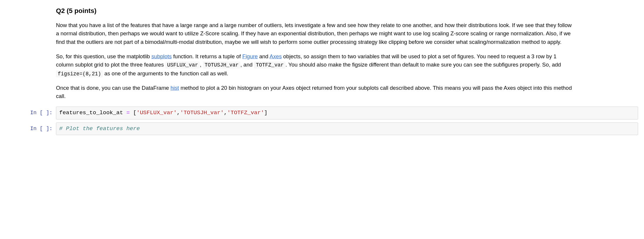 This screenshot has height=239, width=644. Describe the element at coordinates (207, 57) in the screenshot. I see `text-segment: function. It returns a tuple of` at that location.